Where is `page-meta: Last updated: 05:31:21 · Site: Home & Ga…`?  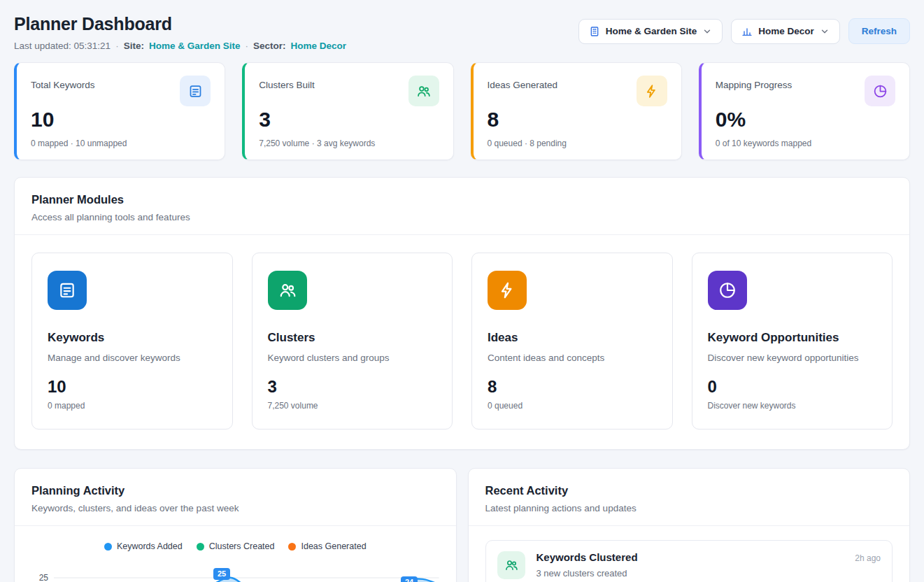 page-meta: Last updated: 05:31:21 · Site: Home & Ga… is located at coordinates (180, 46).